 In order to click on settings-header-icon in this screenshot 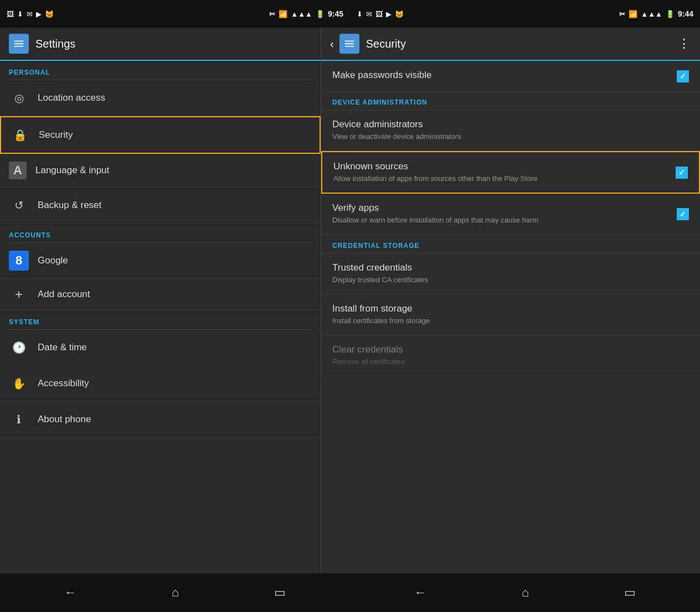, I will do `click(19, 44)`.